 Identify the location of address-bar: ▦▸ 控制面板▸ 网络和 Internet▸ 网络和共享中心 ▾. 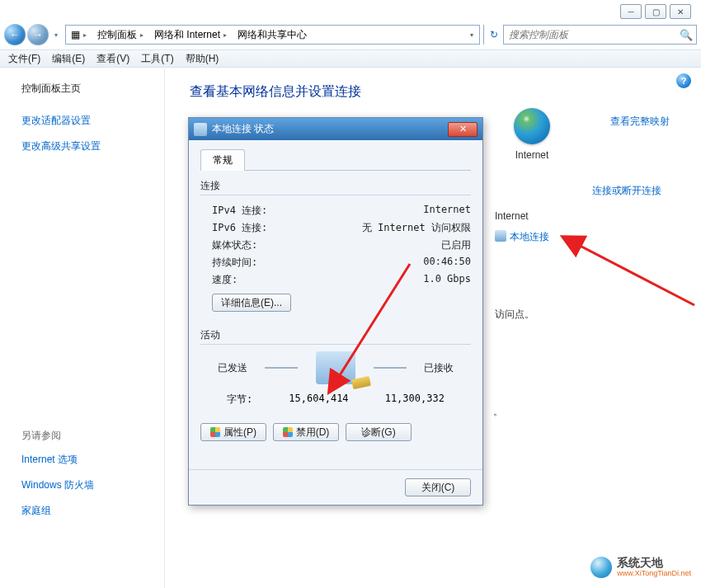
(272, 35).